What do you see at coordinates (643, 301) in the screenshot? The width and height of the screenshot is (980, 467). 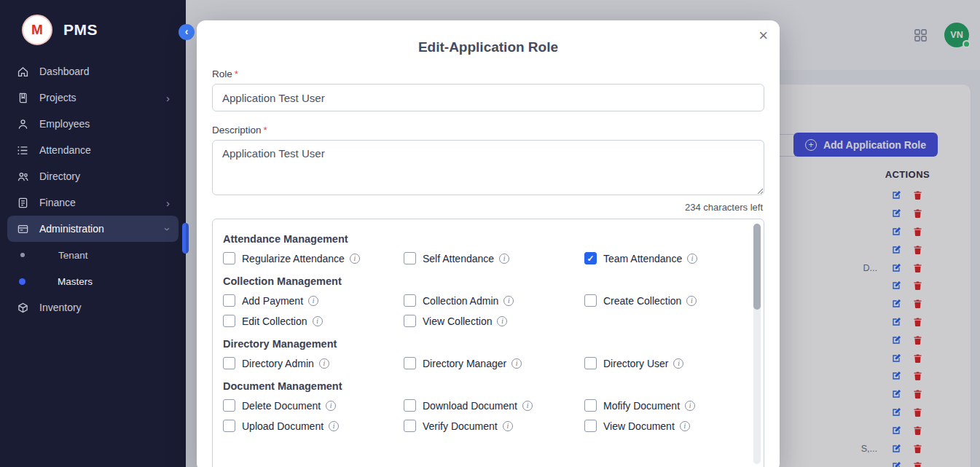 I see `permission-label: Create Collection` at bounding box center [643, 301].